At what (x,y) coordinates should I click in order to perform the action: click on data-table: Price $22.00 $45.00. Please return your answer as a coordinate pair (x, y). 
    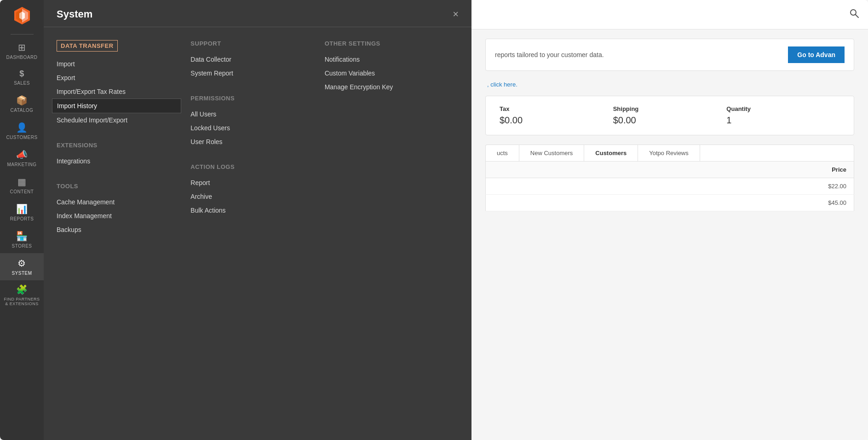
    Looking at the image, I should click on (670, 186).